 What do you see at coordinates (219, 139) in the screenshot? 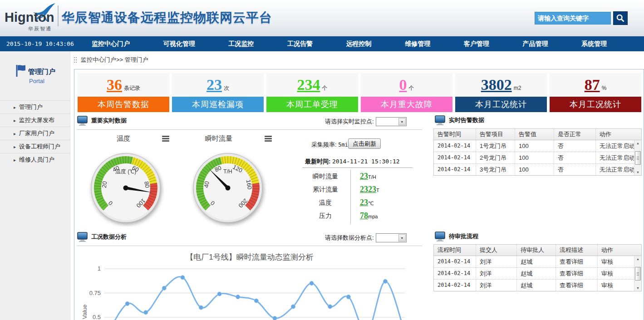
I see `gauge2-title: 瞬时流量` at bounding box center [219, 139].